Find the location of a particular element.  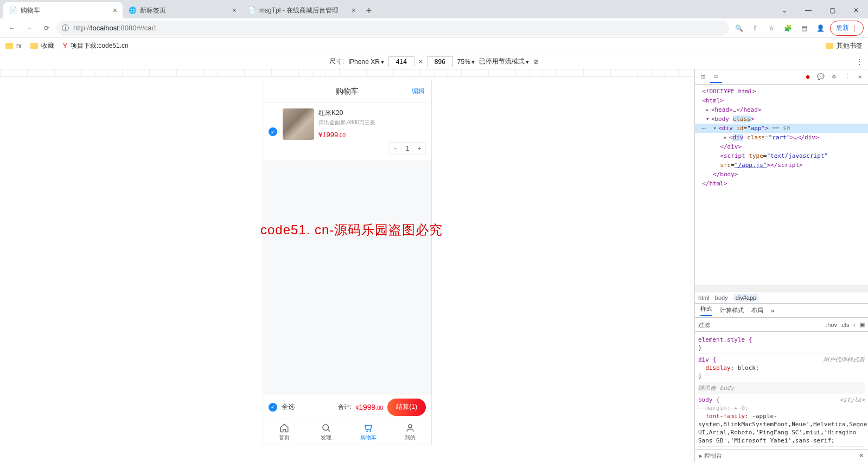

bookmark-rx: rx is located at coordinates (14, 46).